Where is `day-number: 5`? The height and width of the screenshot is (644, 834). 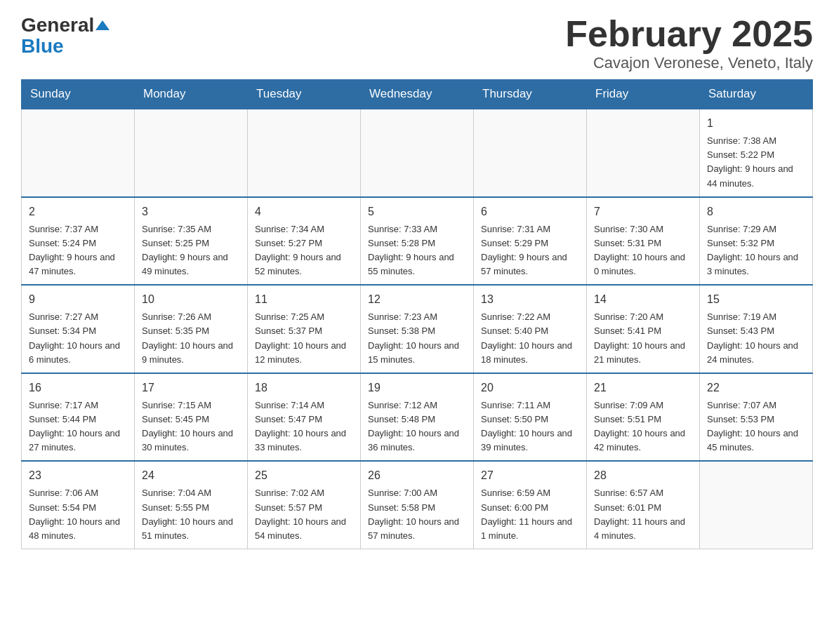 day-number: 5 is located at coordinates (417, 212).